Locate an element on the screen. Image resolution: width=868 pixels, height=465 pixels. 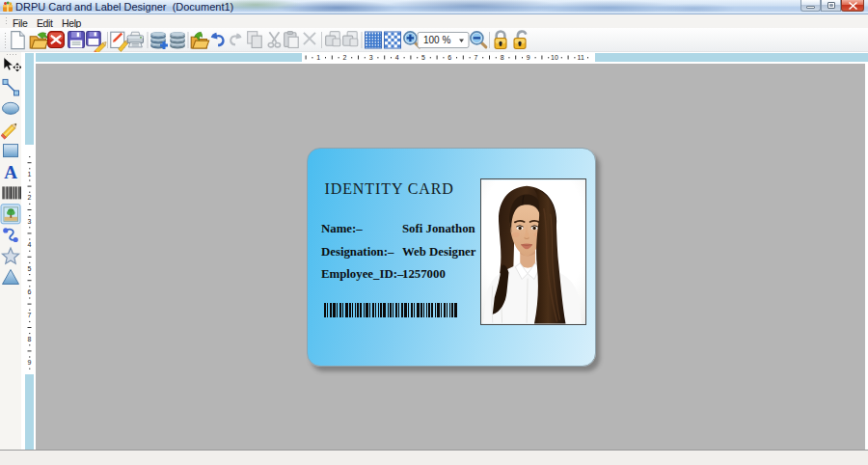
svg-text: A is located at coordinates (11, 172).